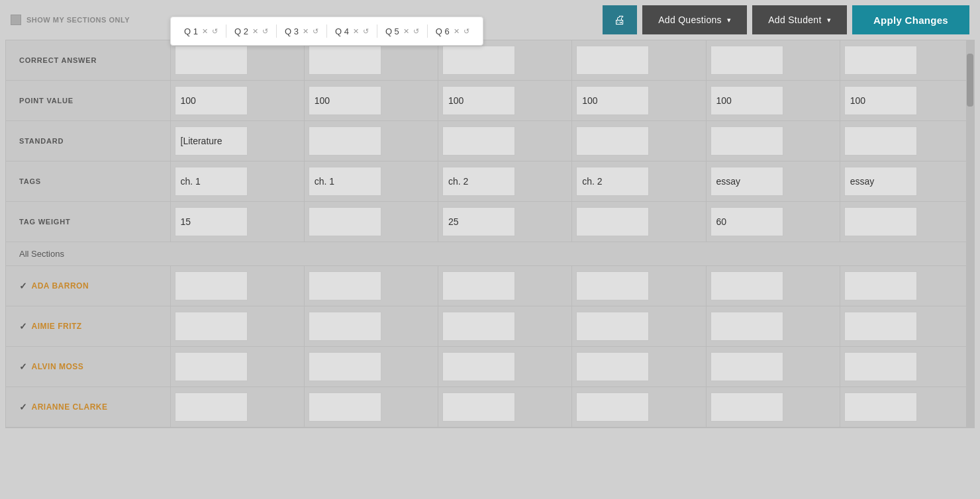  What do you see at coordinates (881, 222) in the screenshot?
I see `tag-weight-q6-input` at bounding box center [881, 222].